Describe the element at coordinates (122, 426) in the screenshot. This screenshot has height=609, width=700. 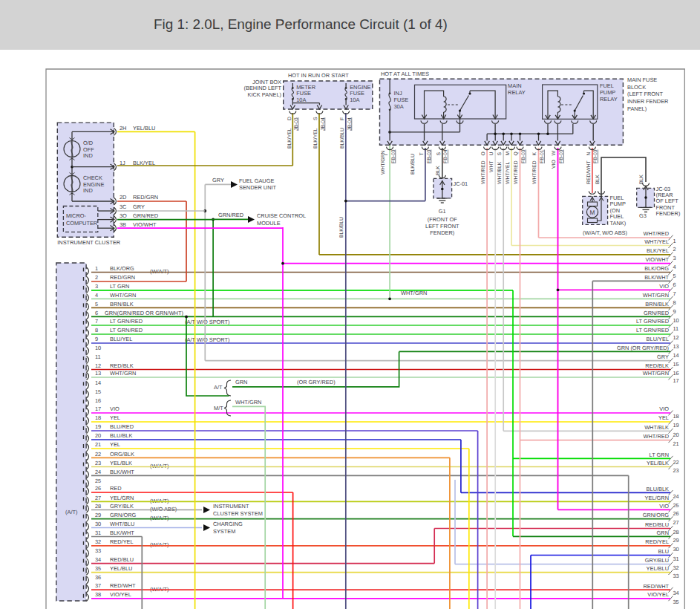
I see `svg-text: BLU/RED` at that location.